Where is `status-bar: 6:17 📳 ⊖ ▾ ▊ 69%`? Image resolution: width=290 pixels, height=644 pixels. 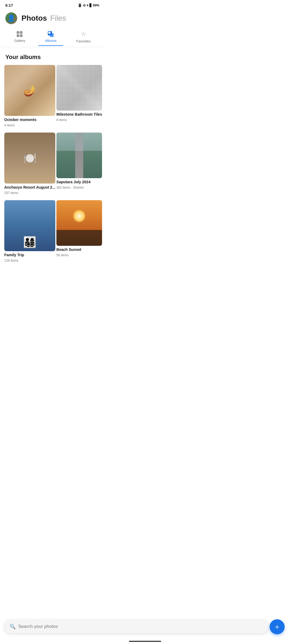
status-bar: 6:17 📳 ⊖ ▾ ▊ 69% is located at coordinates (52, 5).